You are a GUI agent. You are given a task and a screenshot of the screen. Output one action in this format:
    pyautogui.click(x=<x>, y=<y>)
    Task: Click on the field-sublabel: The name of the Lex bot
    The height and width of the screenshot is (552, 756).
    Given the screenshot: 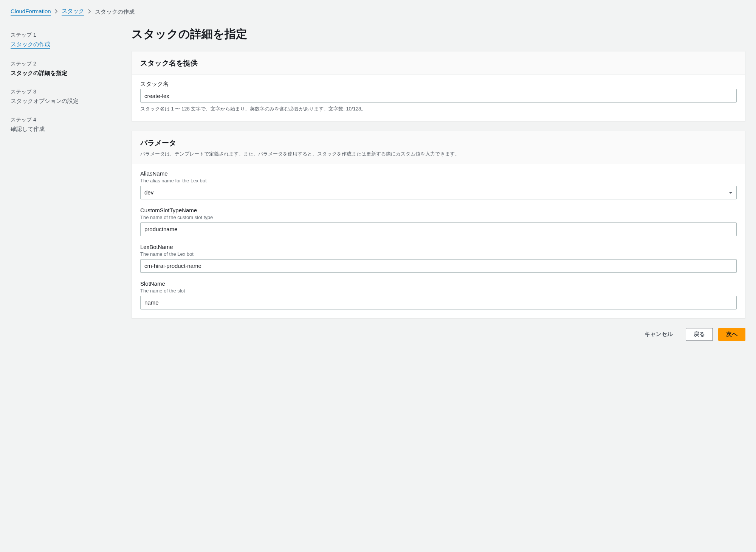 What is the action you would take?
    pyautogui.click(x=438, y=254)
    